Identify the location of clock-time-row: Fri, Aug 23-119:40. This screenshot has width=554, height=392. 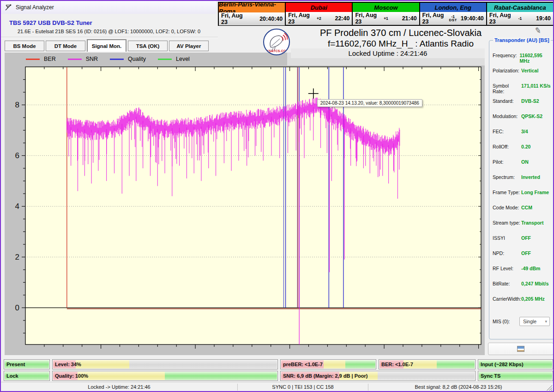
(520, 18).